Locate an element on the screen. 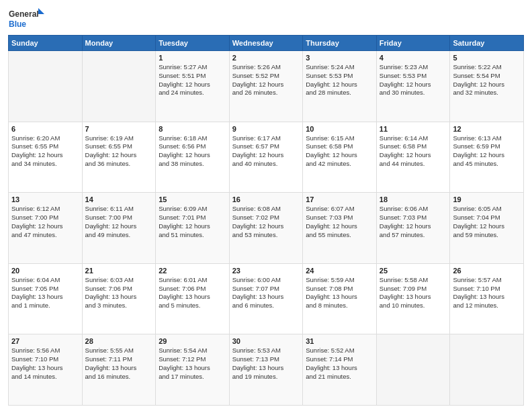 The image size is (532, 411). weekday-header-wednesday: Wednesday is located at coordinates (266, 43).